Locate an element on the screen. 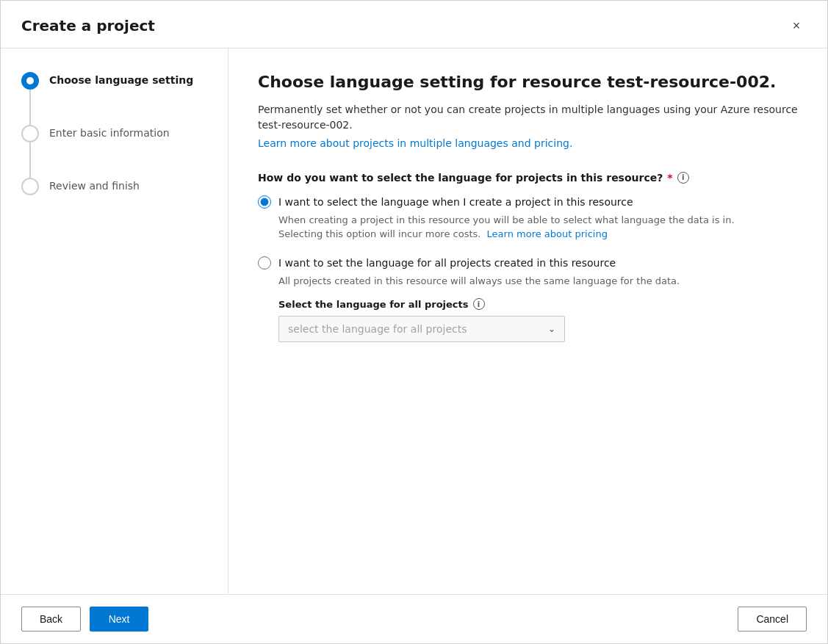 The width and height of the screenshot is (828, 644). radio-option-per-project: I want to select the language when I cre… is located at coordinates (528, 219).